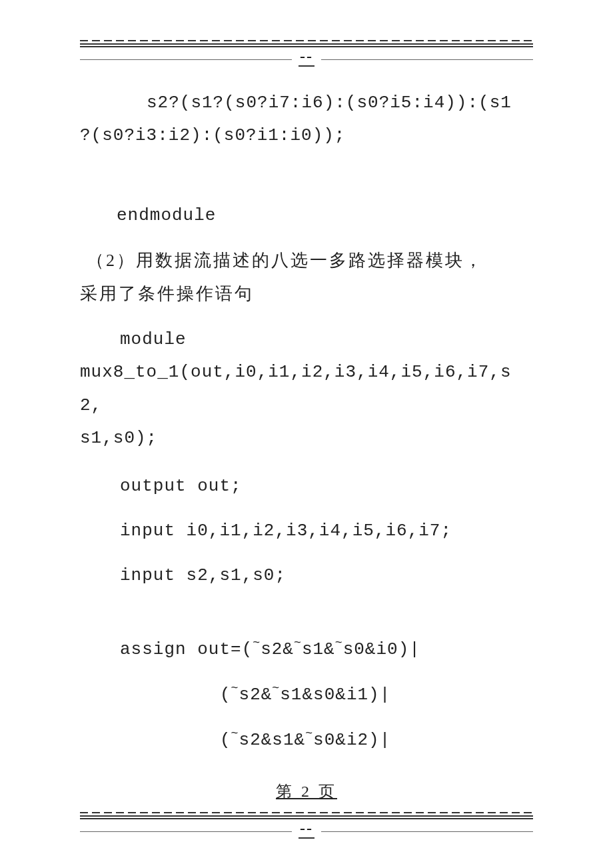 This screenshot has width=613, height=868. Describe the element at coordinates (306, 439) in the screenshot. I see `module-declaration-line2: s1,s0);` at that location.